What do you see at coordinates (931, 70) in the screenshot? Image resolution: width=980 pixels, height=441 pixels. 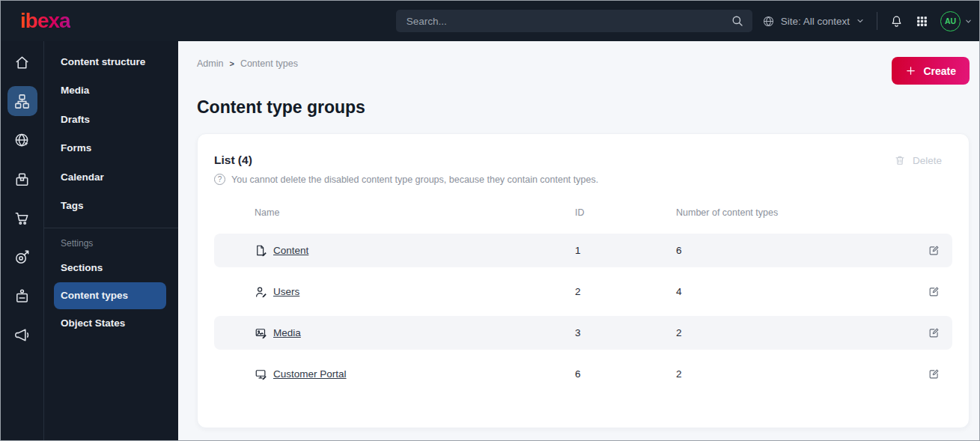 I see `create-button: Create` at bounding box center [931, 70].